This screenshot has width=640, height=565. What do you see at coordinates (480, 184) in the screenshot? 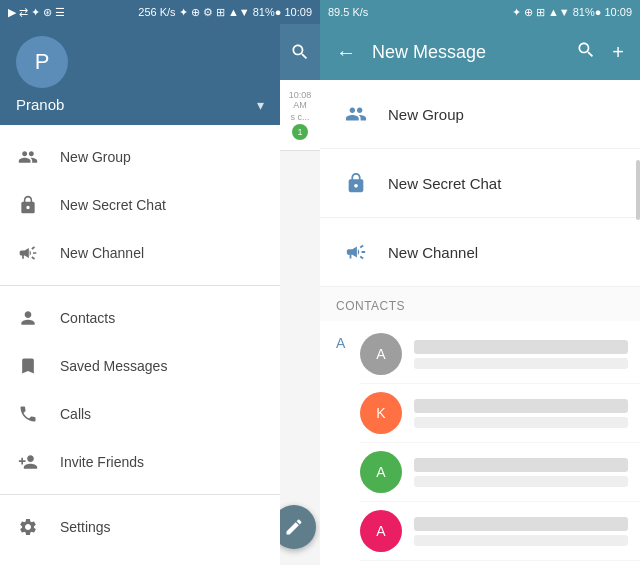
I see `right-new-secret-chat-item: New Secret Chat` at bounding box center [480, 184].